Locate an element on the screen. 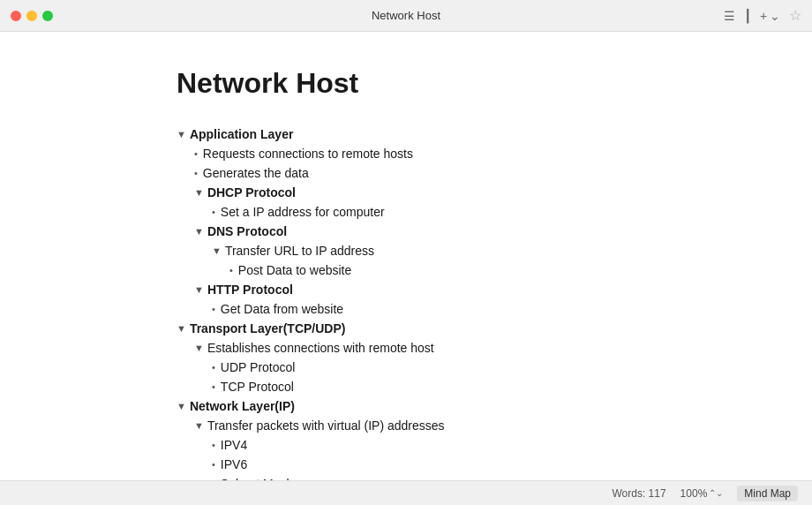 The image size is (812, 505). word-count: Words: 117 is located at coordinates (639, 494).